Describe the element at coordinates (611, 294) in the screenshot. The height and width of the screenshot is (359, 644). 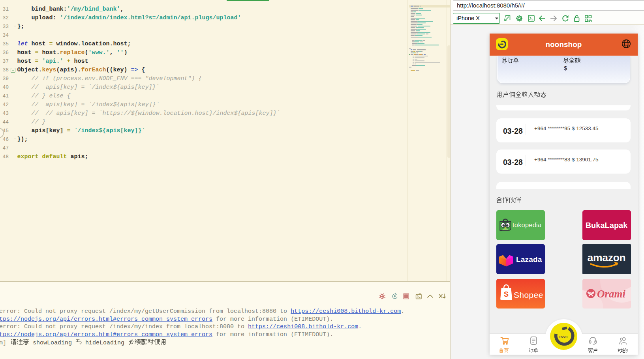
I see `svg-text: Orami` at that location.